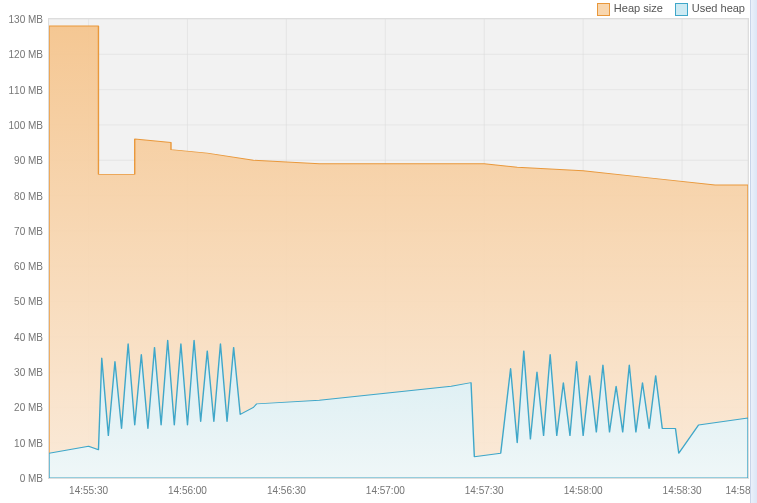 The height and width of the screenshot is (503, 757). What do you see at coordinates (32, 302) in the screenshot?
I see `y-tick: 50 MB` at bounding box center [32, 302].